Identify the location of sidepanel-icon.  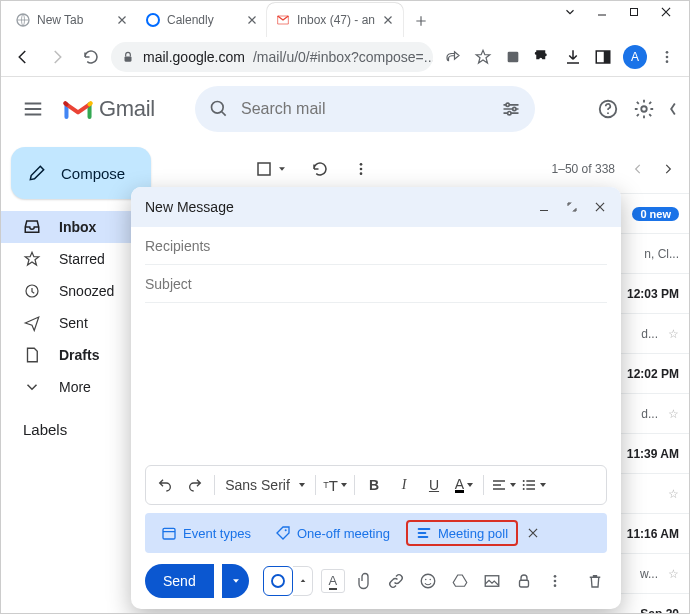
(673, 109).